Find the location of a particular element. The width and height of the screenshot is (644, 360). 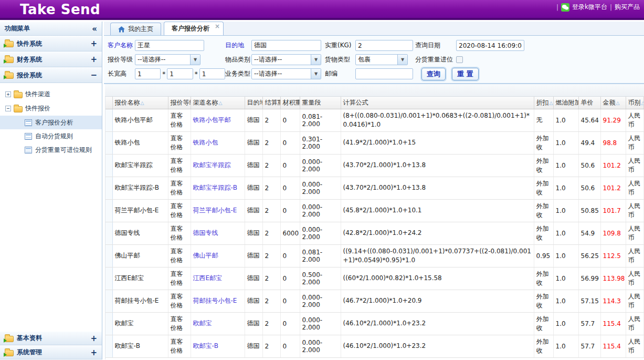

customer-name-input is located at coordinates (170, 45).